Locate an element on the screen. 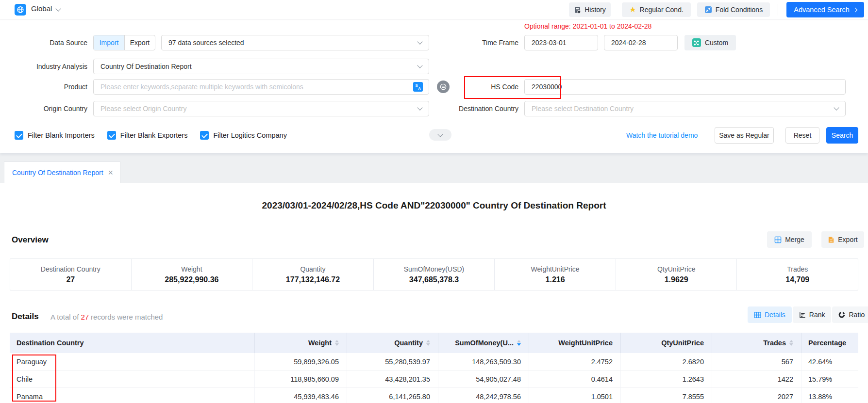 The image size is (868, 403). col-header-quantity: Quantity is located at coordinates (393, 343).